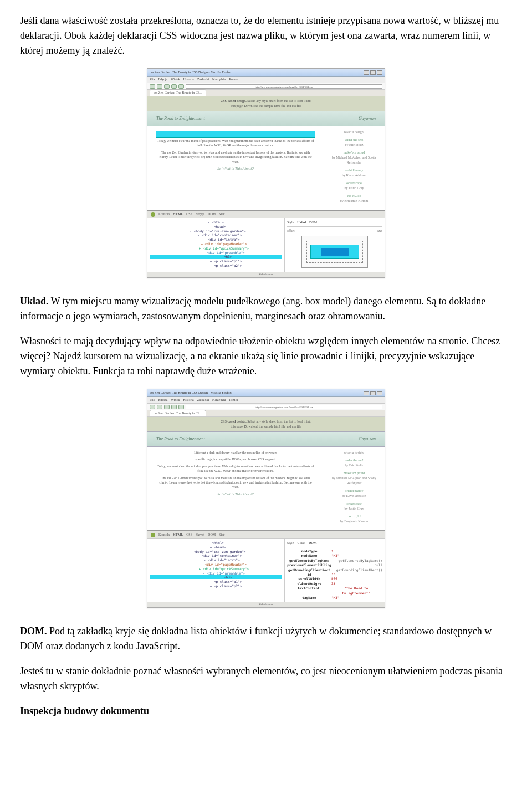 The height and width of the screenshot is (788, 532). What do you see at coordinates (301, 543) in the screenshot?
I see `right-tab: Układ` at bounding box center [301, 543].